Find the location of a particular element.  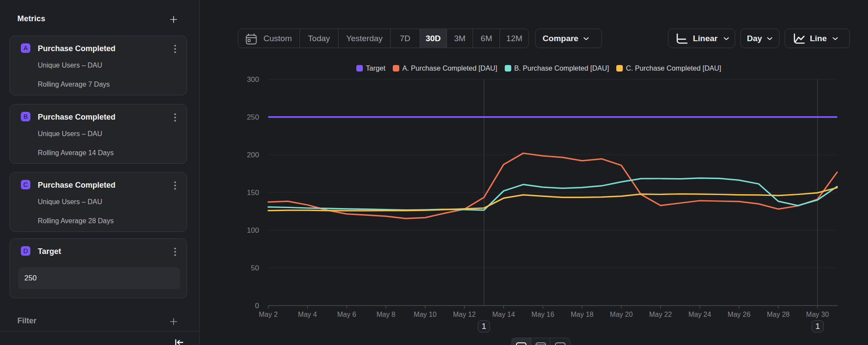

svg-text: 0 is located at coordinates (257, 306).